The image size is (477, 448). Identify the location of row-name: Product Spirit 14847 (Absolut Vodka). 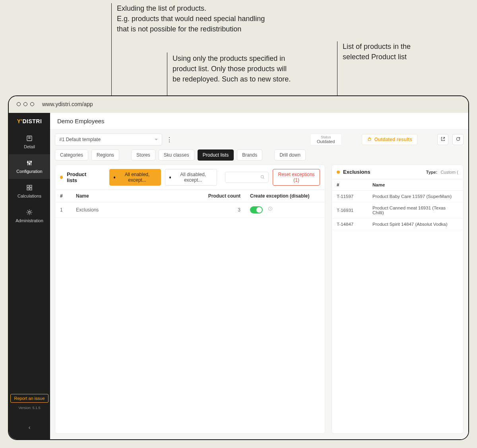
(415, 224).